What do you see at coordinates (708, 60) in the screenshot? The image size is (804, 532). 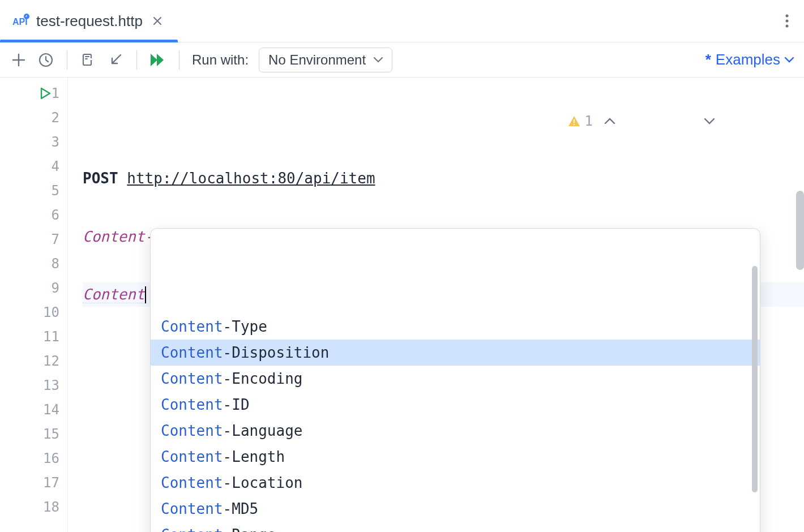 I see `modified-marker: *` at bounding box center [708, 60].